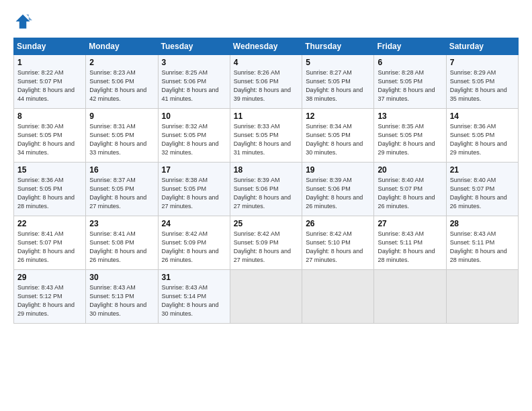 This screenshot has width=532, height=411. I want to click on day-info: Sunrise: 8:41 AMSunset: 5:08 PMDaylight:…, so click(122, 247).